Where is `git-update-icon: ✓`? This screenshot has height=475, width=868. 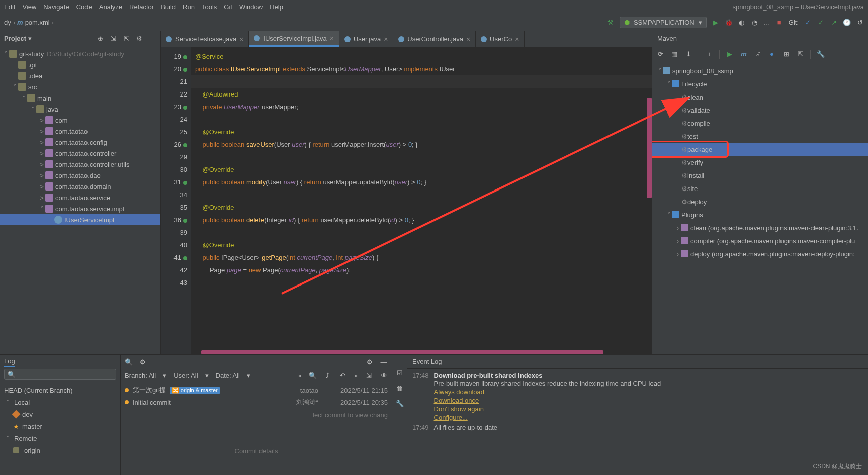 git-update-icon: ✓ is located at coordinates (808, 23).